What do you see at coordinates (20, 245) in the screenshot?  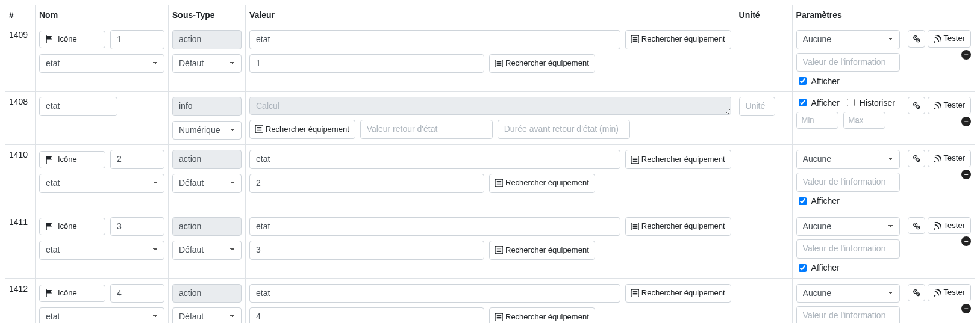 I see `row-id: 1411` at bounding box center [20, 245].